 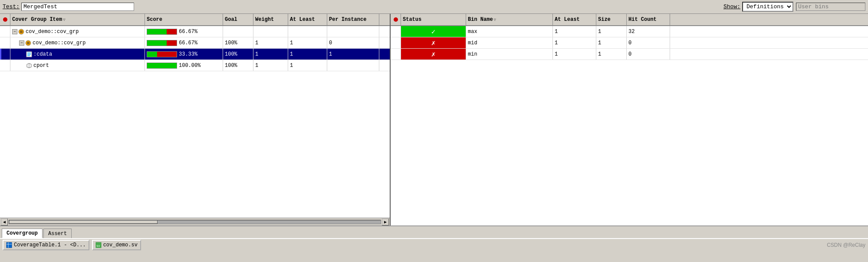 What do you see at coordinates (188, 43) in the screenshot?
I see `score-text: 66.67%` at bounding box center [188, 43].